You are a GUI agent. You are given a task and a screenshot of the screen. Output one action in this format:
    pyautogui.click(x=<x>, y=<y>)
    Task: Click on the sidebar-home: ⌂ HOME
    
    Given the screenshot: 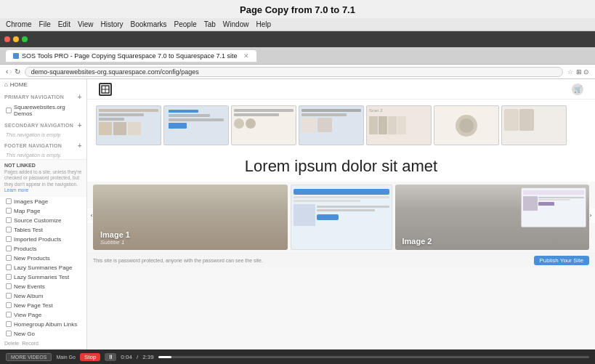 What is the action you would take?
    pyautogui.click(x=44, y=84)
    